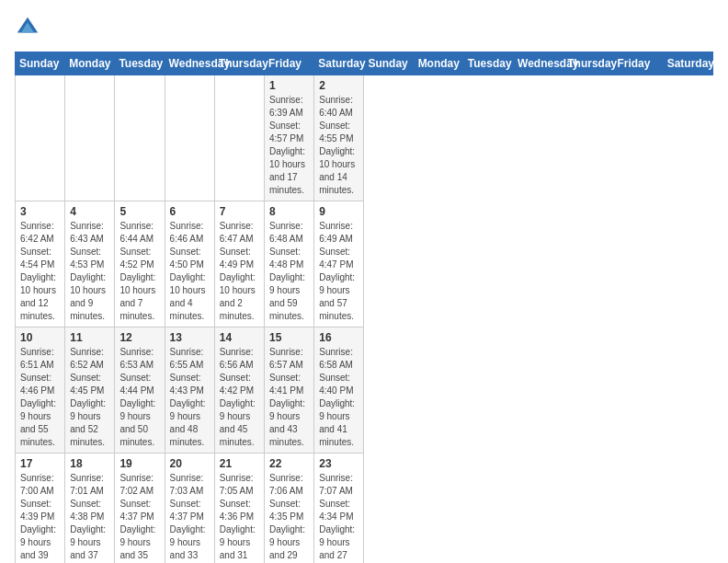  What do you see at coordinates (40, 265) in the screenshot?
I see `day-cell: 3Sunrise: 6:42 AM Sunset: 4:54 PM Daylig…` at bounding box center [40, 265].